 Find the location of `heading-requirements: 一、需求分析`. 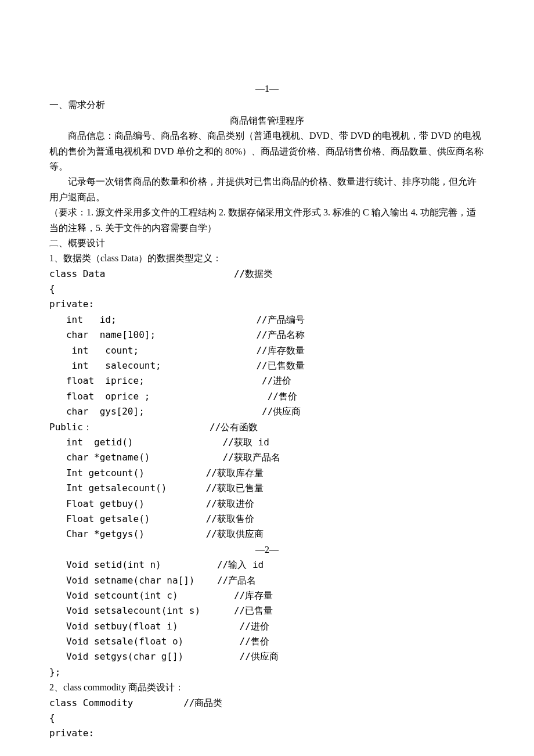

heading-requirements: 一、需求分析 is located at coordinates (267, 105).